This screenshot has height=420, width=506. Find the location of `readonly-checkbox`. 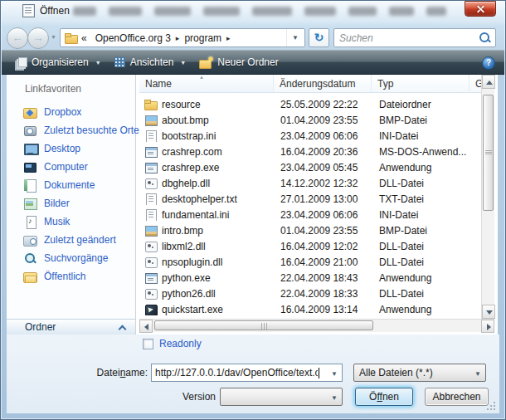

readonly-checkbox is located at coordinates (148, 344).